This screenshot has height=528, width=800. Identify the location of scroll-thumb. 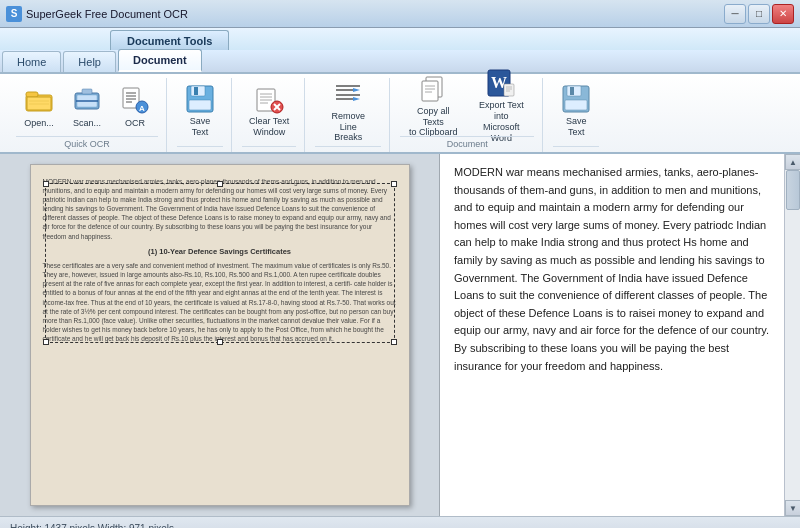
(793, 190).